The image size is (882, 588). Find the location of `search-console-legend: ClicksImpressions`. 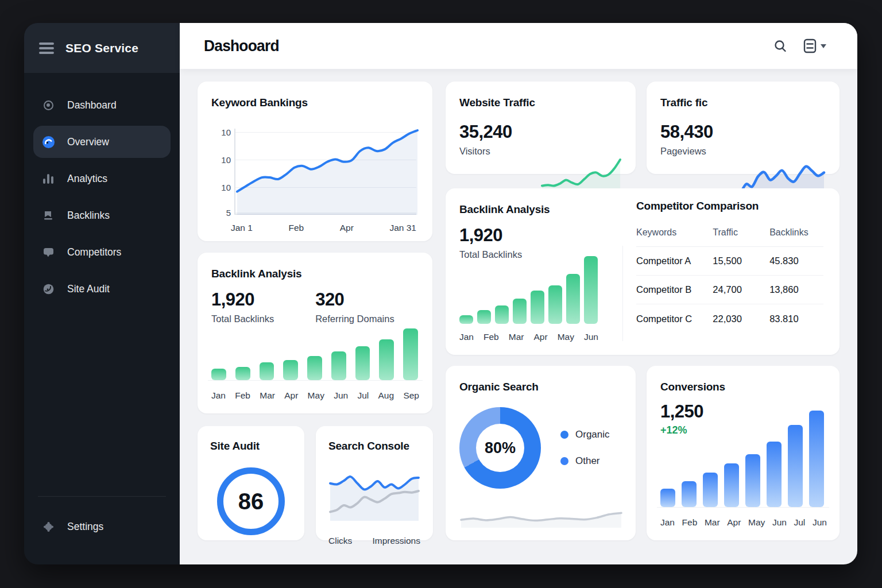

search-console-legend: ClicksImpressions is located at coordinates (374, 541).